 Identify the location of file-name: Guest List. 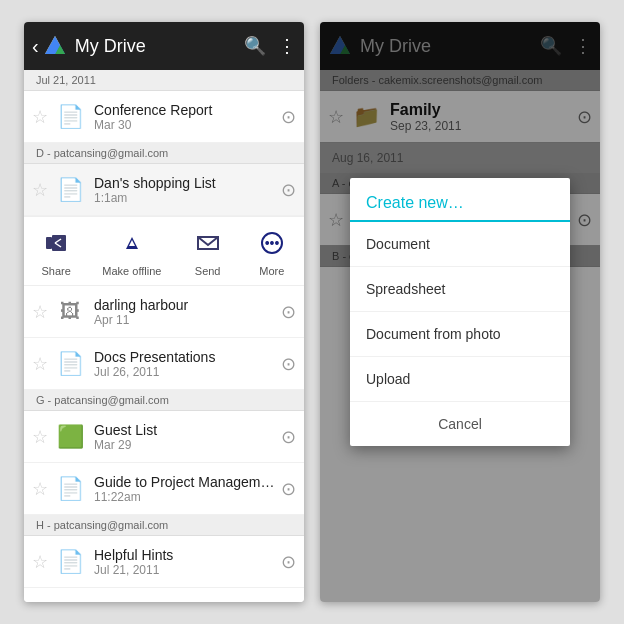
(186, 430).